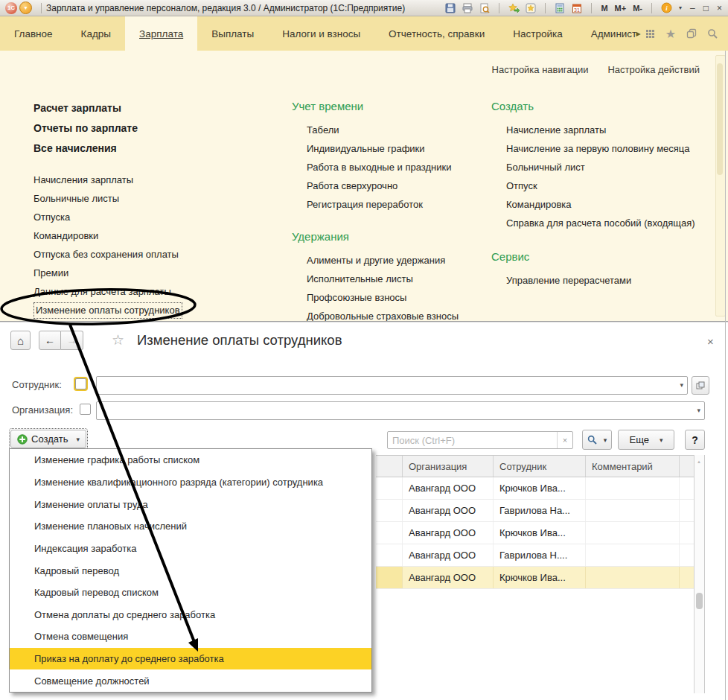 The image size is (728, 700). What do you see at coordinates (700, 386) in the screenshot?
I see `employee-choose-button` at bounding box center [700, 386].